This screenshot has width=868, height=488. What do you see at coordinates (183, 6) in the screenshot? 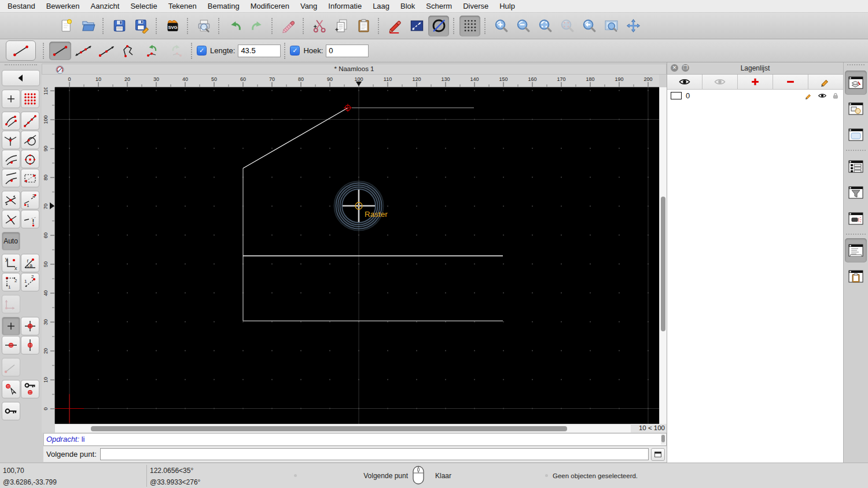
I see `menu-tekenen: Tekenen` at bounding box center [183, 6].